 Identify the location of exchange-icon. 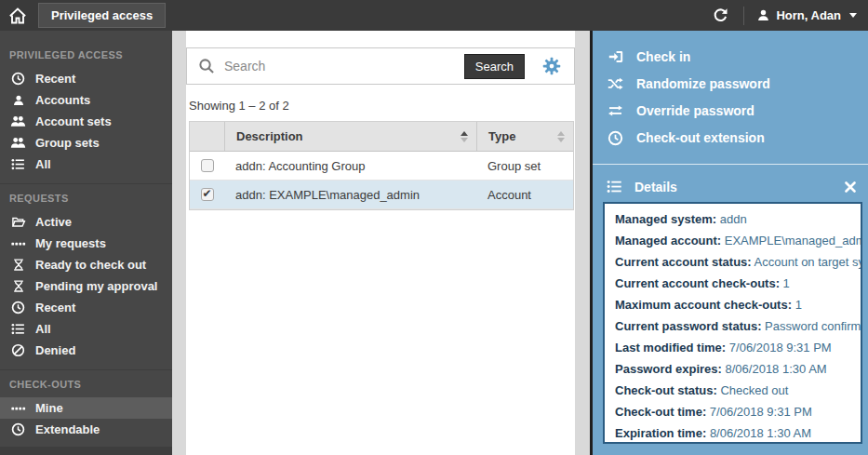
(616, 111).